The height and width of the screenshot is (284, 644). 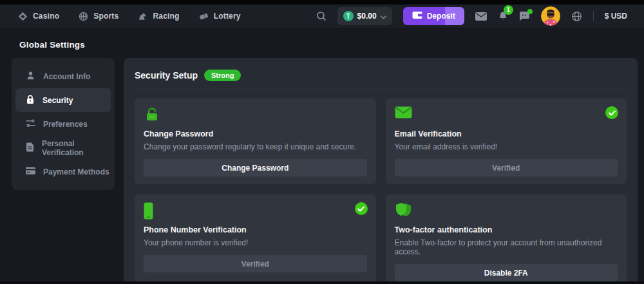 I want to click on sidebar-item-account-info: Account Info, so click(x=63, y=76).